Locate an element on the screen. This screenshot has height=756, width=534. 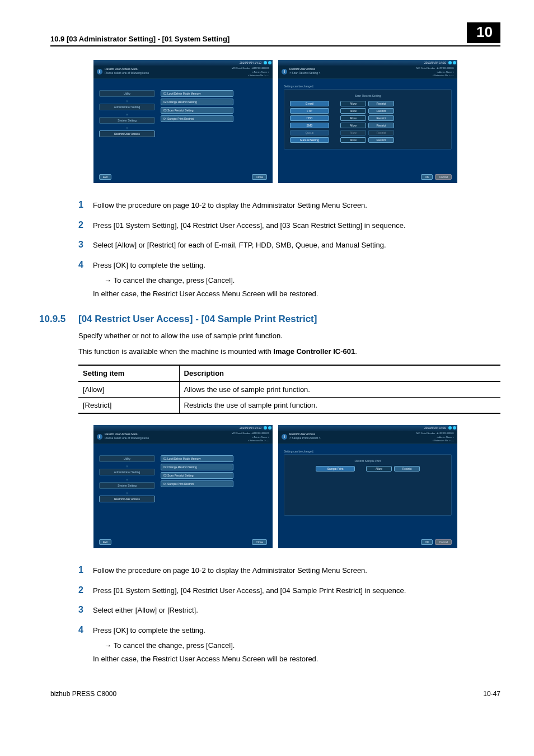
table-cell: [Restrict] is located at coordinates (129, 405).